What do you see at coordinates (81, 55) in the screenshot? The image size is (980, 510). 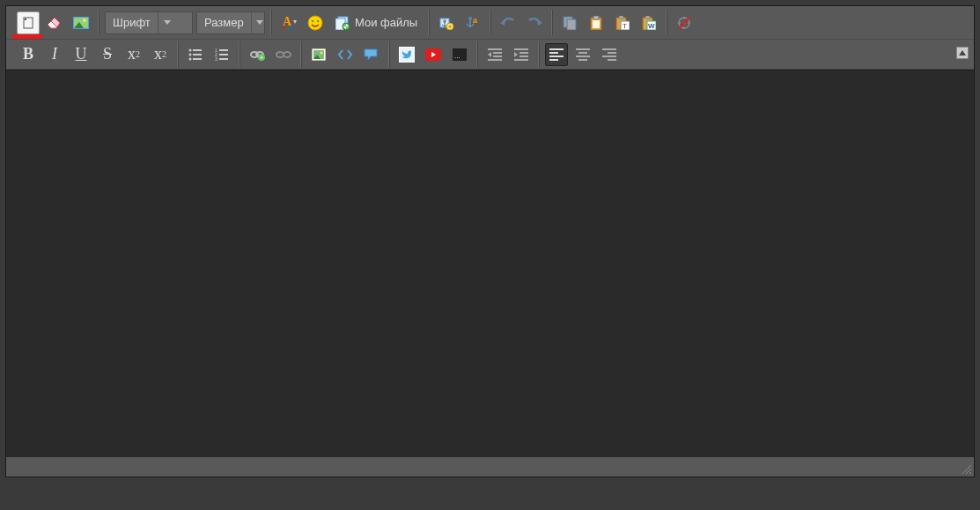 I see `underline-label: U` at bounding box center [81, 55].